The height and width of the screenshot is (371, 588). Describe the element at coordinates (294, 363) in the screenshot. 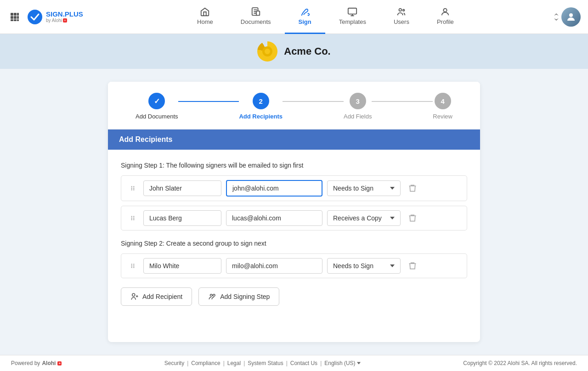

I see `footer: Powered by Alohi + Security | Compliance…` at that location.